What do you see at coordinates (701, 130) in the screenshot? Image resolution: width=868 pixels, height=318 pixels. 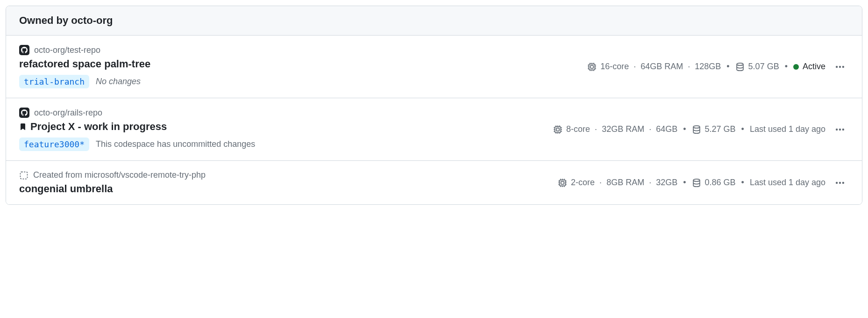 I see `codespace-meta: 8-core · 32GB RAM · 64GB • 5.27 GB • Las…` at bounding box center [701, 130].